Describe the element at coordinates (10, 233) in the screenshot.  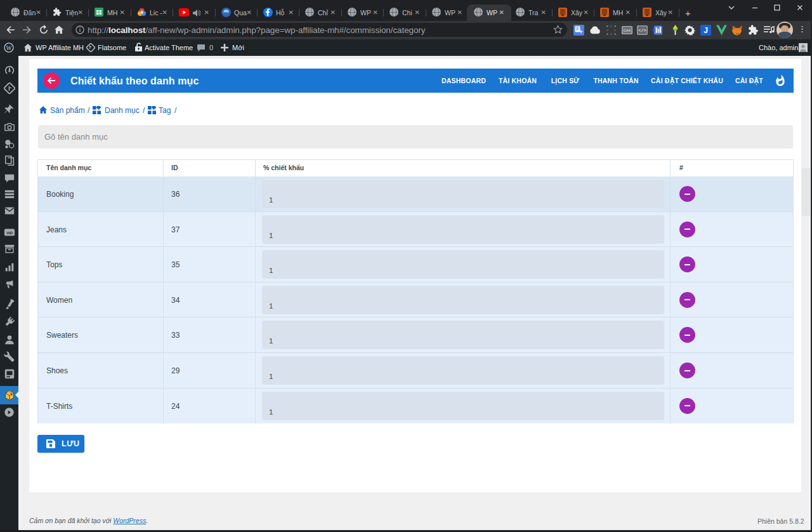
I see `svg-text: VID` at that location.